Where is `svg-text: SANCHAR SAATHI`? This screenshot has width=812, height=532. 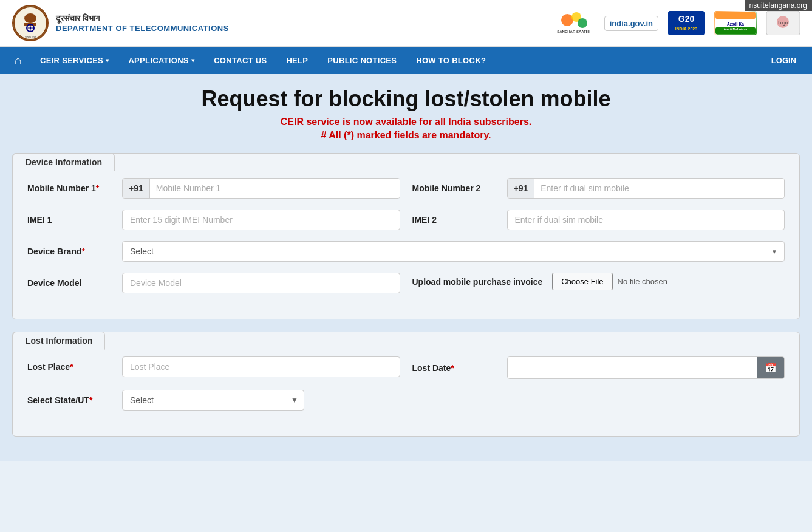
svg-text: SANCHAR SAATHI is located at coordinates (573, 32).